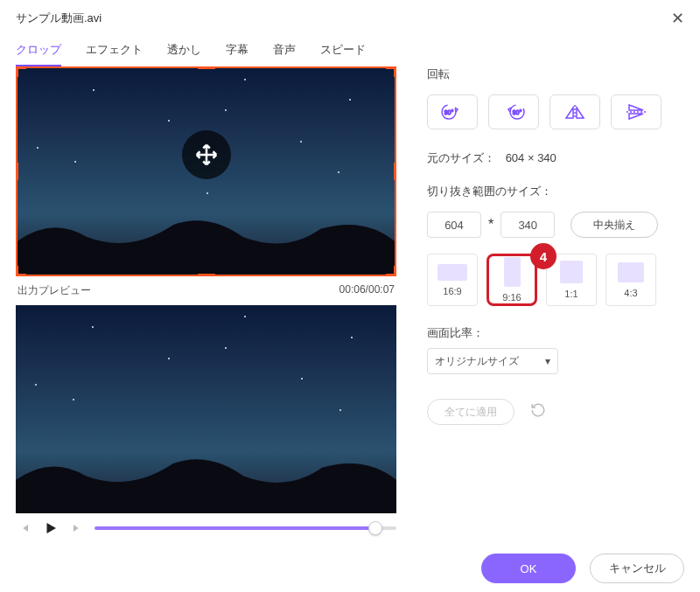  I want to click on move-icon, so click(206, 155).